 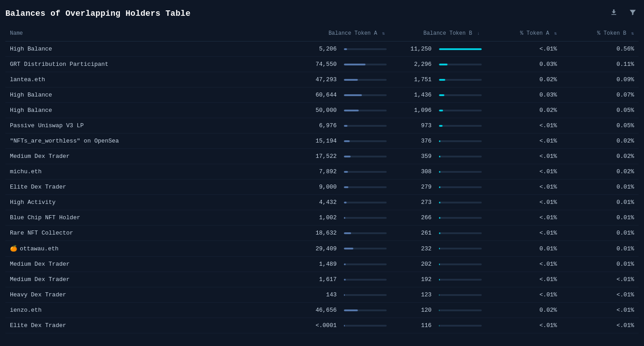 What do you see at coordinates (413, 218) in the screenshot?
I see `cell-balance-b: 266` at bounding box center [413, 218].